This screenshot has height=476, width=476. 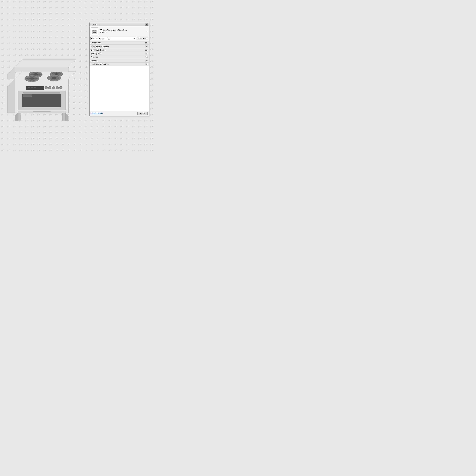 I want to click on section-constraints-label: Constraints, so click(x=96, y=43).